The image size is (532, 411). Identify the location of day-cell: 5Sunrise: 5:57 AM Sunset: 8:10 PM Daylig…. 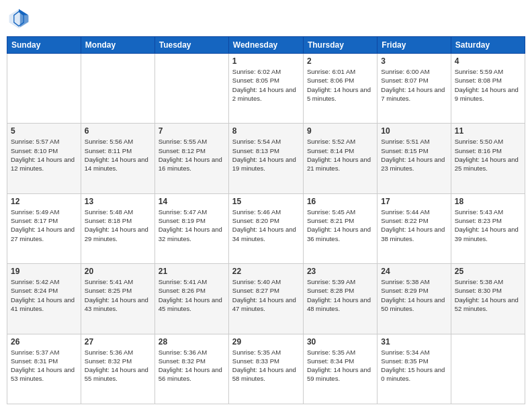
(44, 158).